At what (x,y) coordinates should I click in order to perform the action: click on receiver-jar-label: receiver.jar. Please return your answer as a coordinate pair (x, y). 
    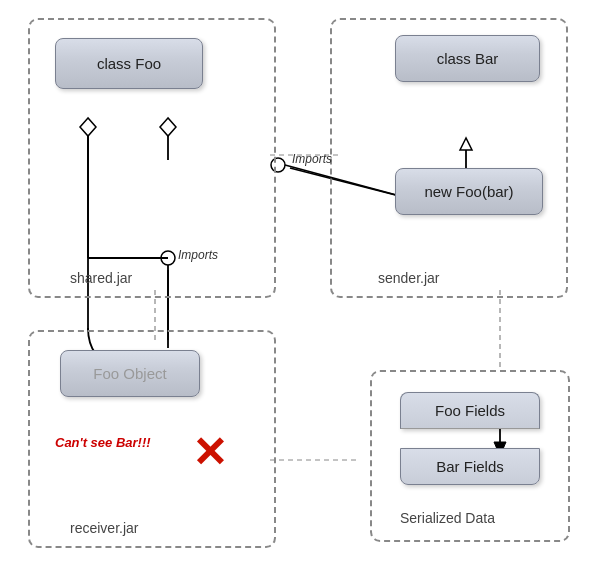
    Looking at the image, I should click on (104, 528).